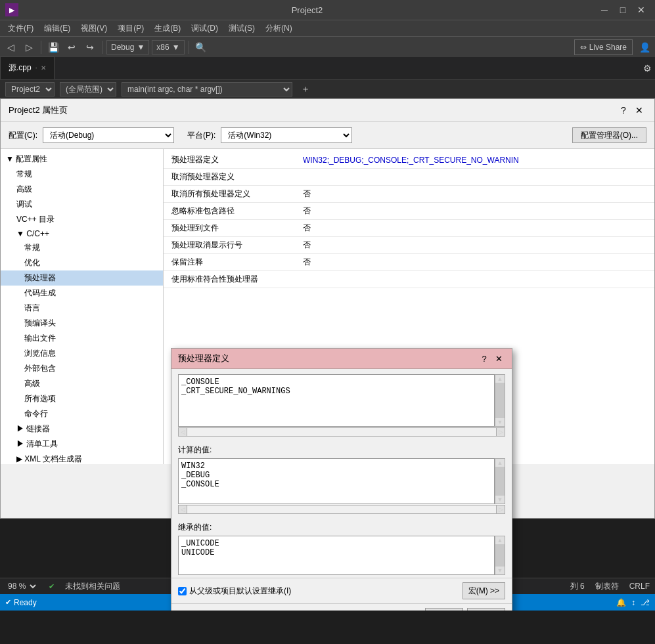 The image size is (655, 644). I want to click on platform-dropdown: x86 ▼, so click(168, 47).